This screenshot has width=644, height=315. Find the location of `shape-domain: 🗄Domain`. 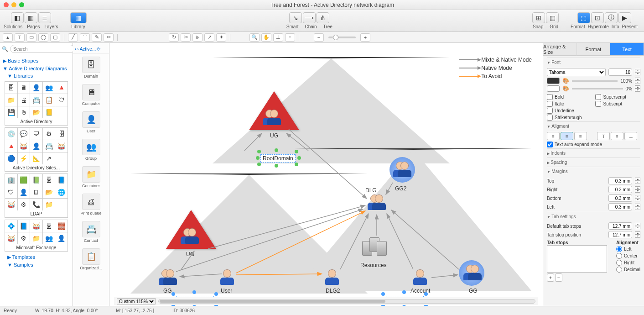

shape-domain: 🗄Domain is located at coordinates (91, 68).